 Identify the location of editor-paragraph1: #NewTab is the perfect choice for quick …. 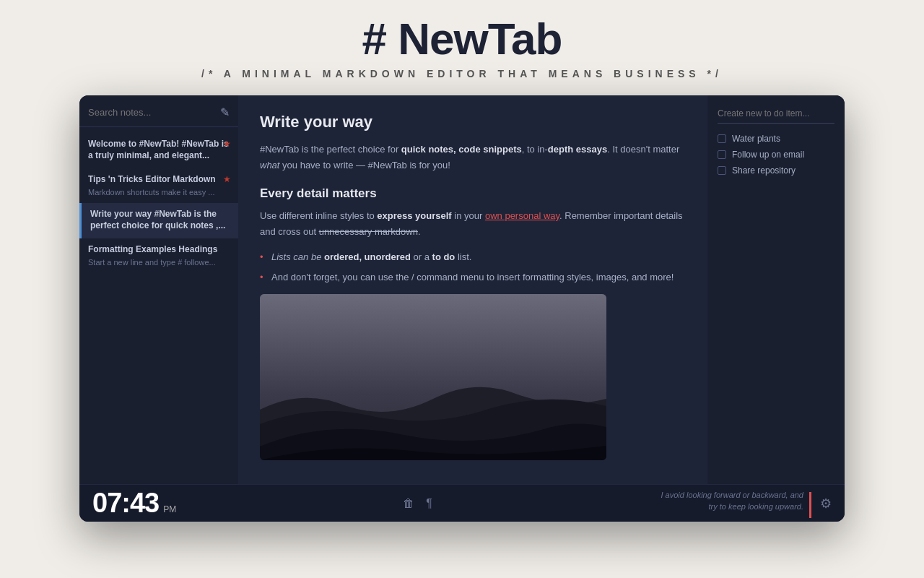
(473, 158).